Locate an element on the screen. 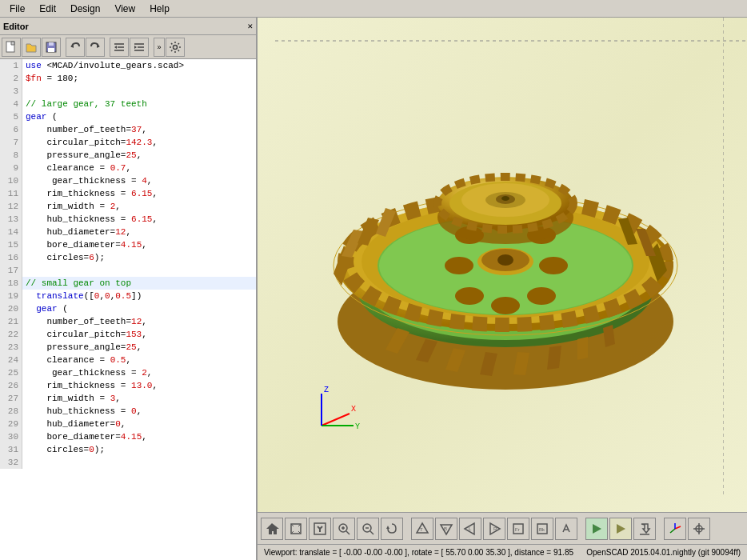 This screenshot has width=747, height=560. code-line-29: 29 hub_diameter=0, is located at coordinates (128, 424).